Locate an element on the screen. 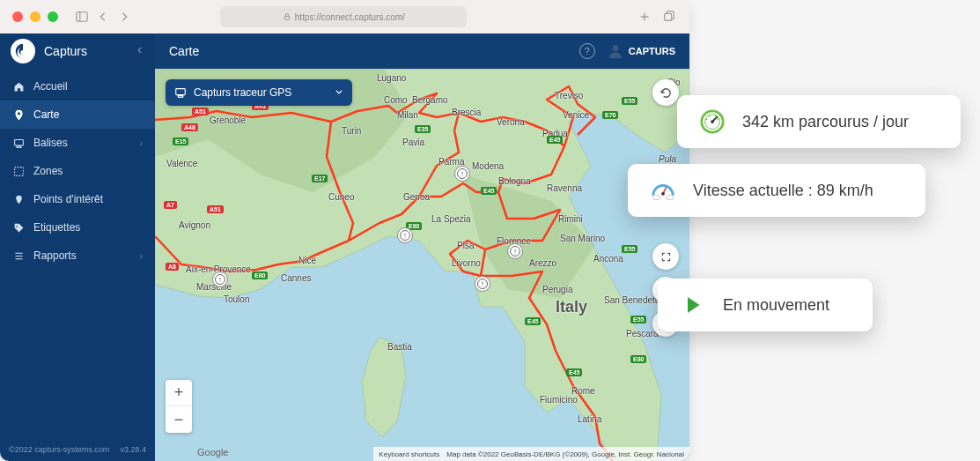 Image resolution: width=980 pixels, height=461 pixels. home-icon is located at coordinates (18, 86).